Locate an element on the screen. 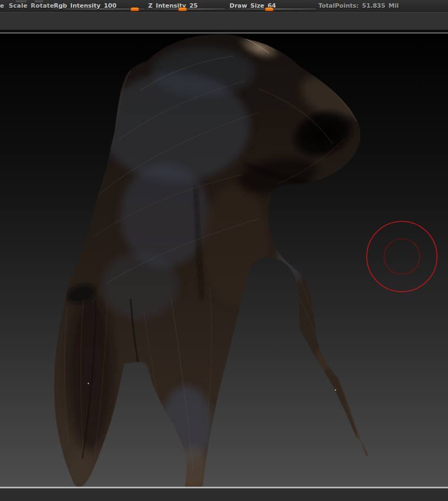  rgb-intensity-label: Rgb Intensity 100 is located at coordinates (85, 5).